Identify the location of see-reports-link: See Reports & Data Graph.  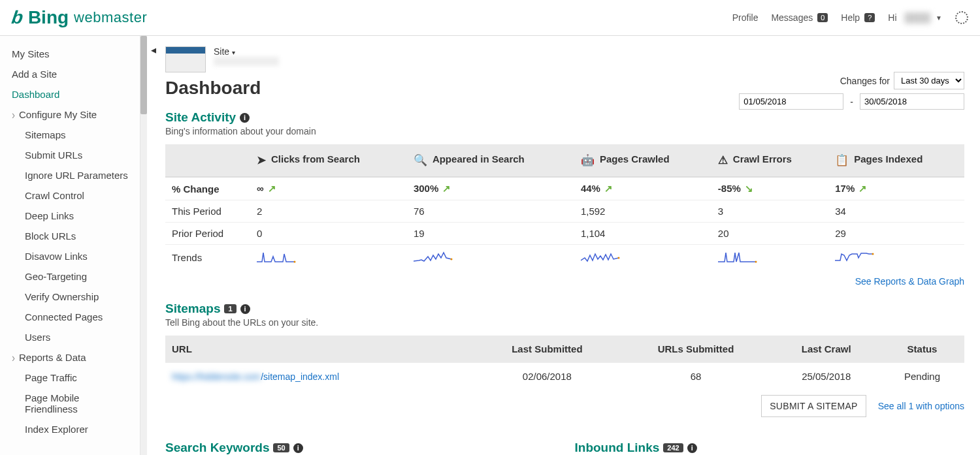
(909, 281).